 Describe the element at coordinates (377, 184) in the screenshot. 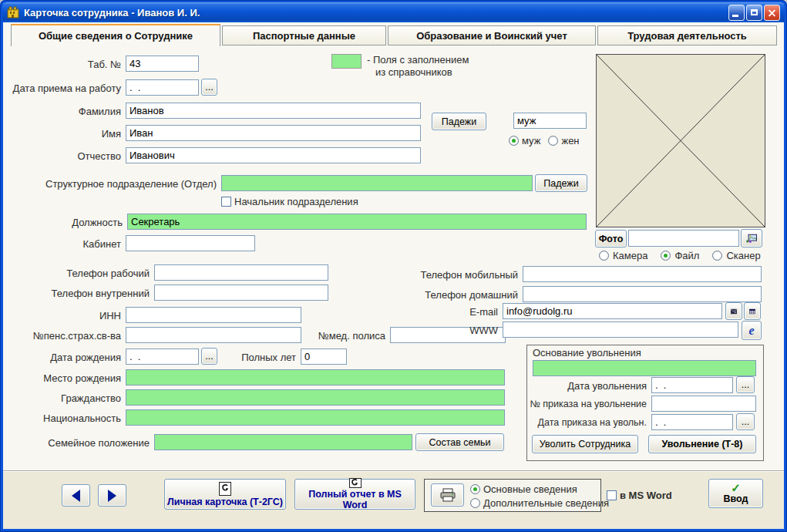

I see `department-input` at that location.